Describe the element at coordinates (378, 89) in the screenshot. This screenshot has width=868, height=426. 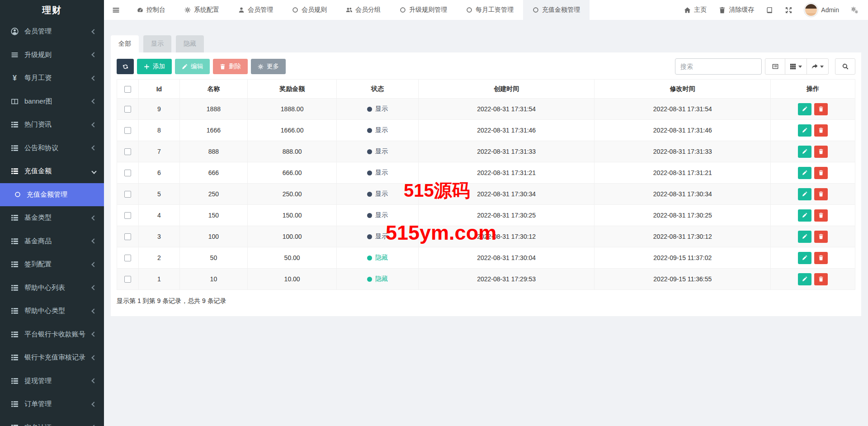
I see `column-header-status: 状态` at that location.